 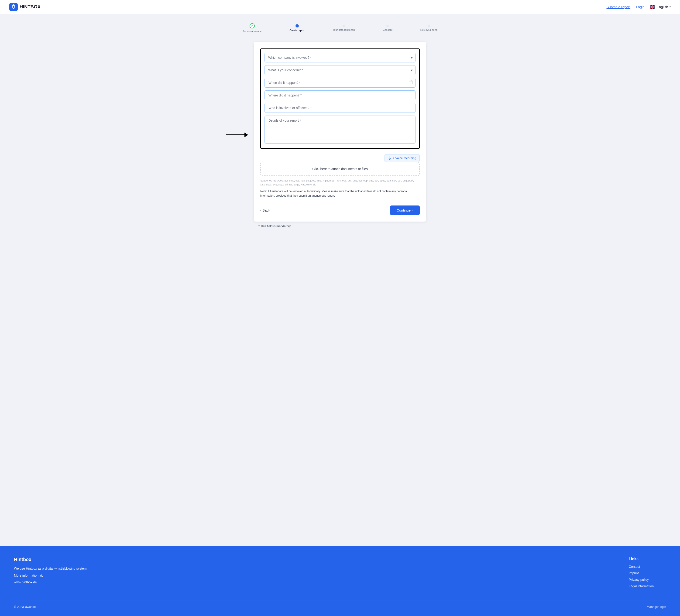 I want to click on involved-input-wrapper, so click(x=340, y=108).